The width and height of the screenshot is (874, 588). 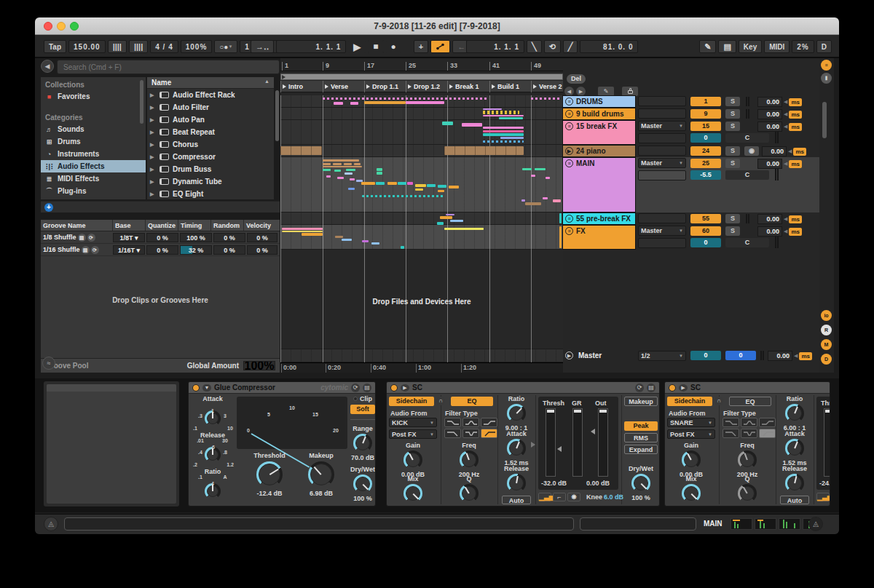 What do you see at coordinates (138, 47) in the screenshot?
I see `nudge-up-button: ||||` at bounding box center [138, 47].